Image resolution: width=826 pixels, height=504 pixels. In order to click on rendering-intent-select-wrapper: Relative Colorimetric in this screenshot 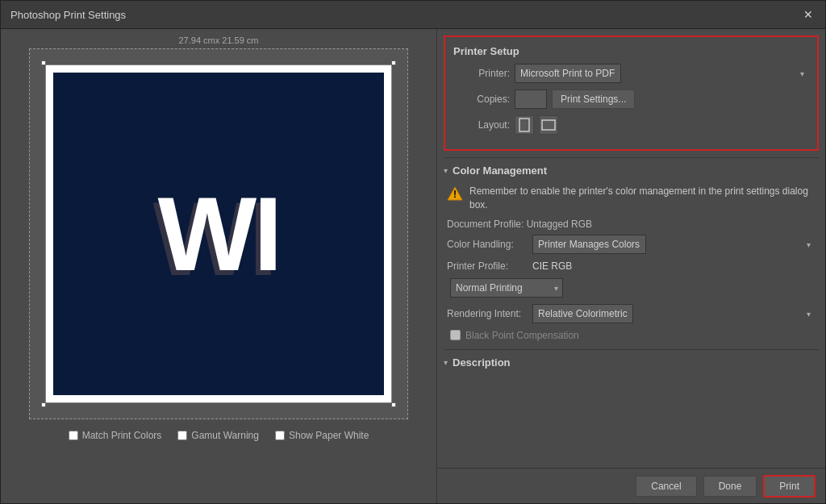, I will do `click(674, 314)`.